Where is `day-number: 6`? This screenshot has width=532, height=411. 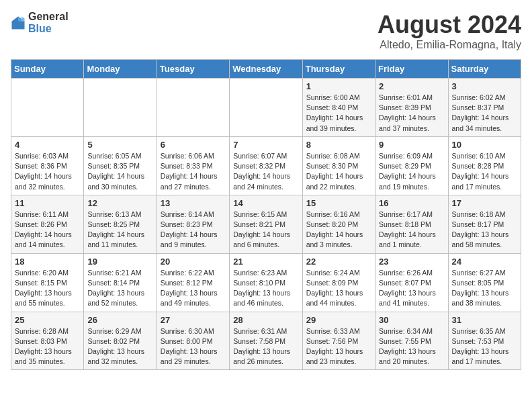 day-number: 6 is located at coordinates (193, 145).